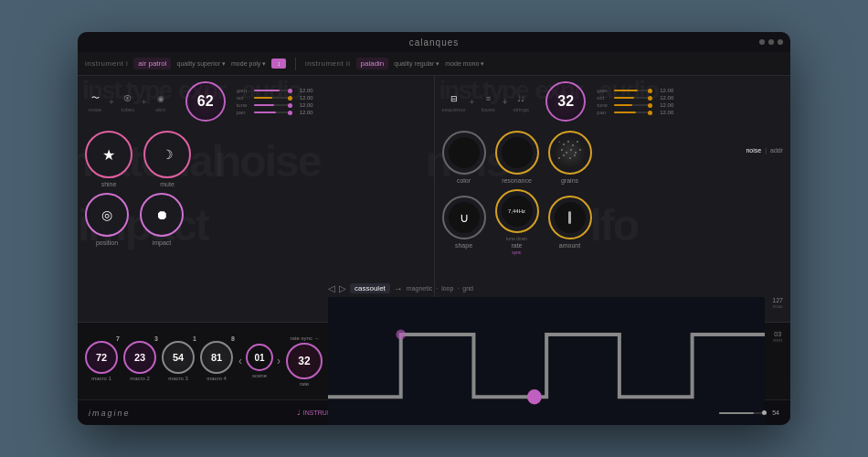 The width and height of the screenshot is (868, 457). What do you see at coordinates (217, 378) in the screenshot?
I see `macro4-label: macro 4` at bounding box center [217, 378].